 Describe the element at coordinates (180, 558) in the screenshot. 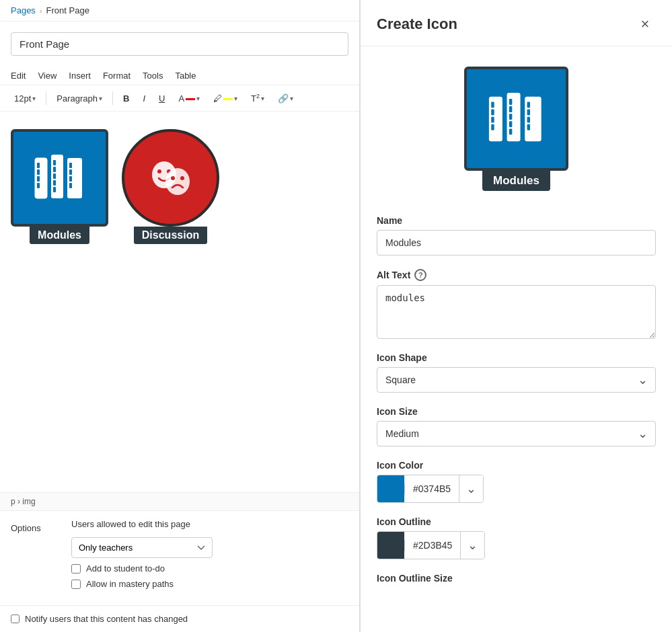

I see `options-section: Options Users allowed to edit this page …` at that location.